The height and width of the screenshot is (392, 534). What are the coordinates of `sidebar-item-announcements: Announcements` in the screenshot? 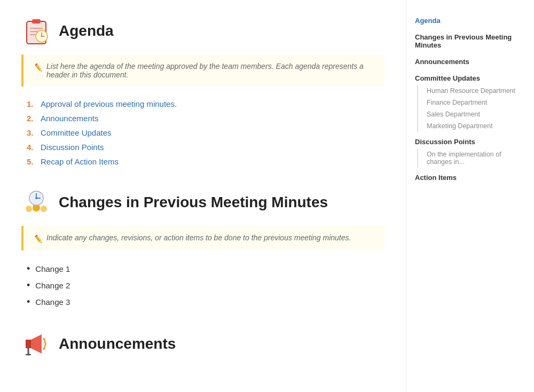 It's located at (470, 62).